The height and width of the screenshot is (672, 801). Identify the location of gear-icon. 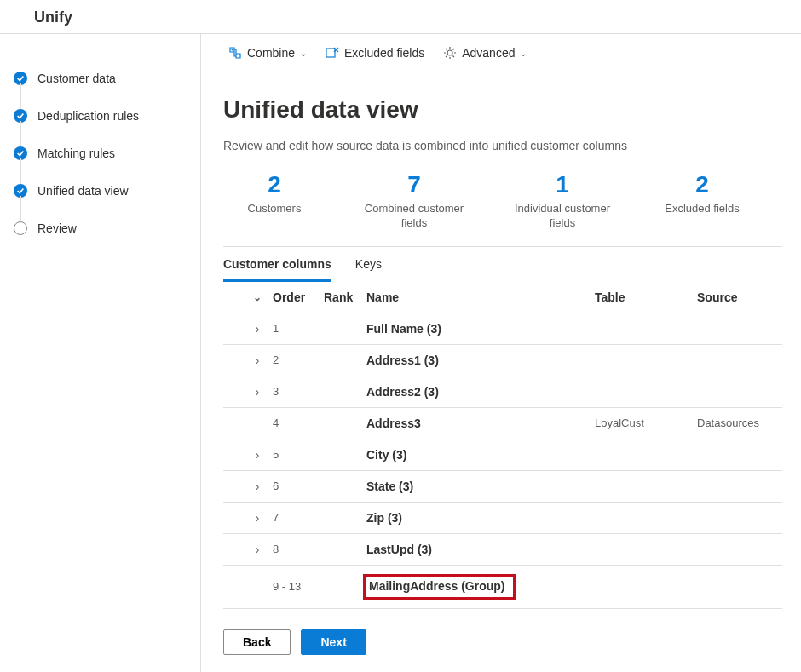
(450, 53).